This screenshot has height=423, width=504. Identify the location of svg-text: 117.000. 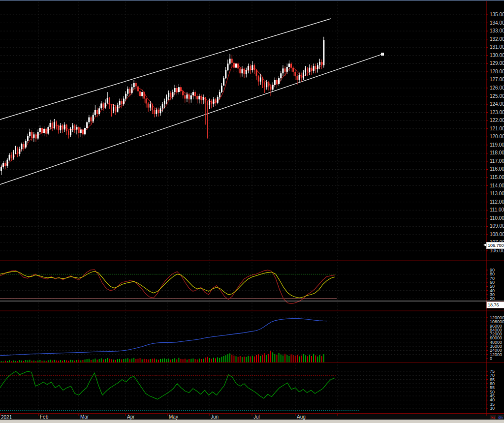
(497, 161).